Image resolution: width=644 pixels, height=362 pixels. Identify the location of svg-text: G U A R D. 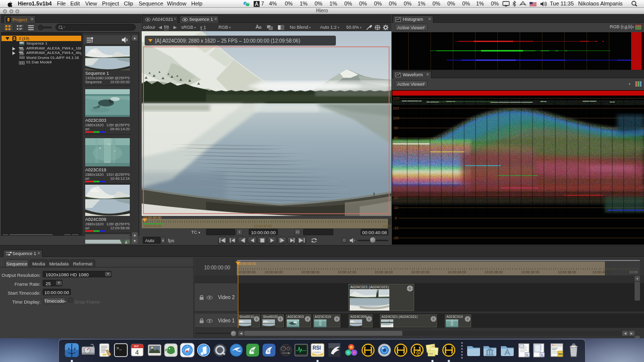
(317, 353).